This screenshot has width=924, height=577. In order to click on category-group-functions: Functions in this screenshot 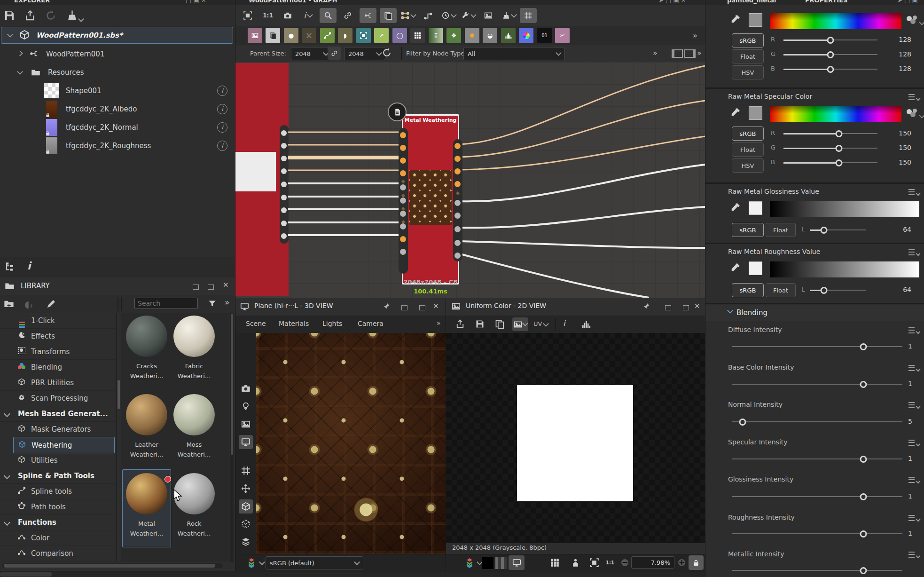, I will do `click(57, 522)`.